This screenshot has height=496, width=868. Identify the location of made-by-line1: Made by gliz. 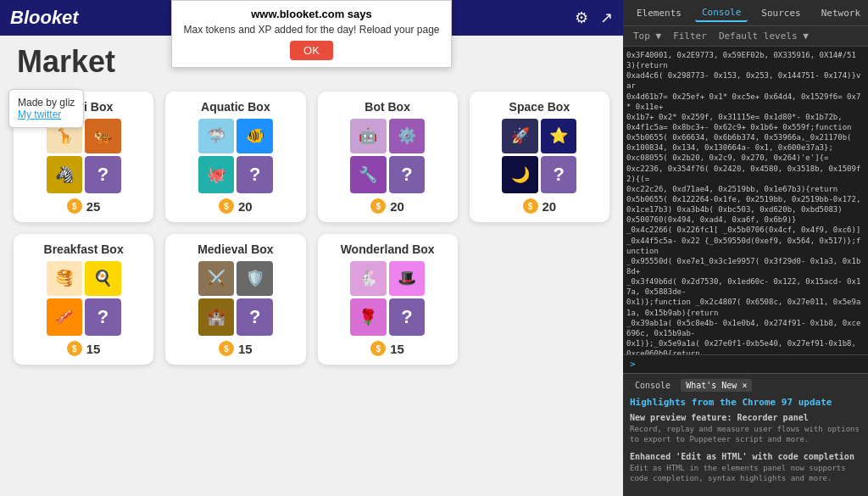
(46, 103).